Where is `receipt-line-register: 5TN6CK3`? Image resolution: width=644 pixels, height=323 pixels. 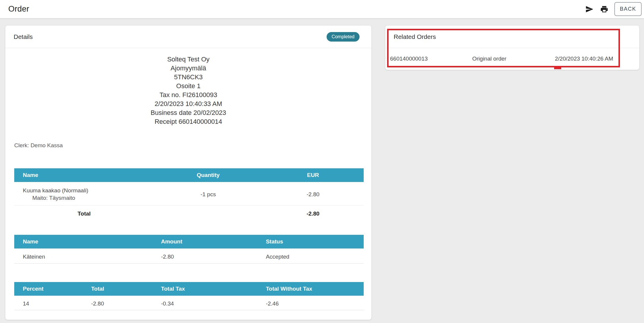
receipt-line-register: 5TN6CK3 is located at coordinates (188, 77).